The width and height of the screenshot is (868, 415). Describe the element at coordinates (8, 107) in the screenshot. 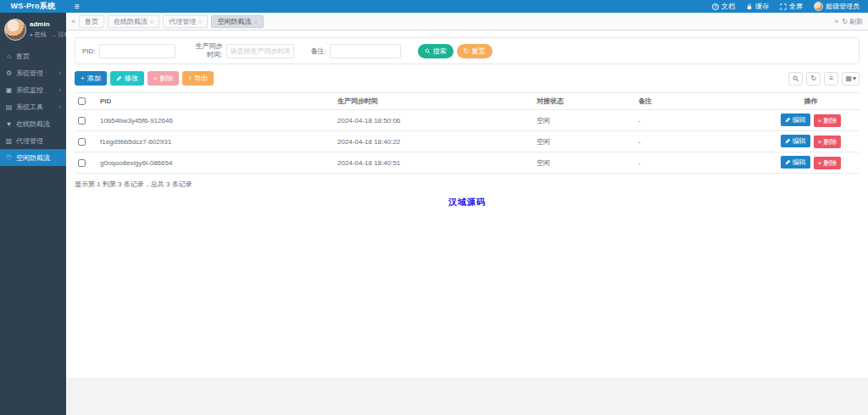

I see `tools-icon: ▤` at that location.